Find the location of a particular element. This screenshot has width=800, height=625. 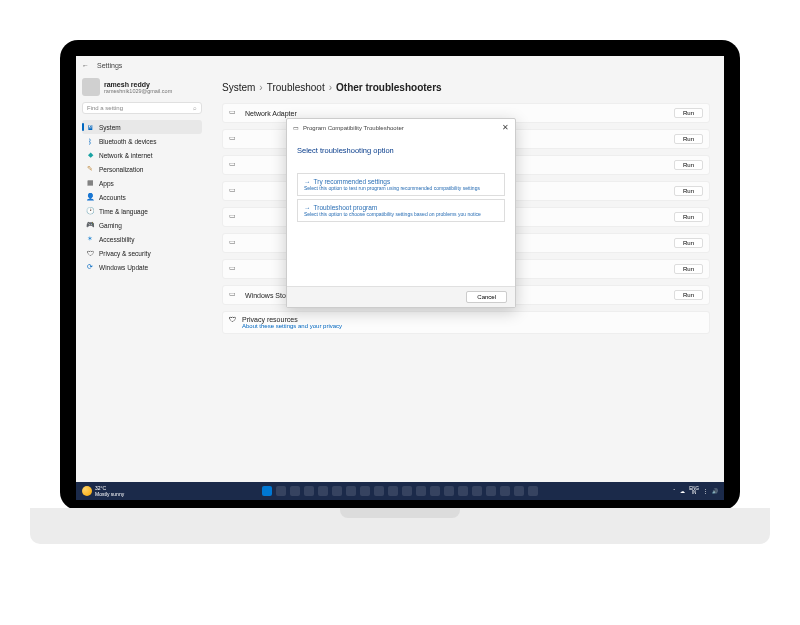

nav-label: Time & language is located at coordinates (124, 212).